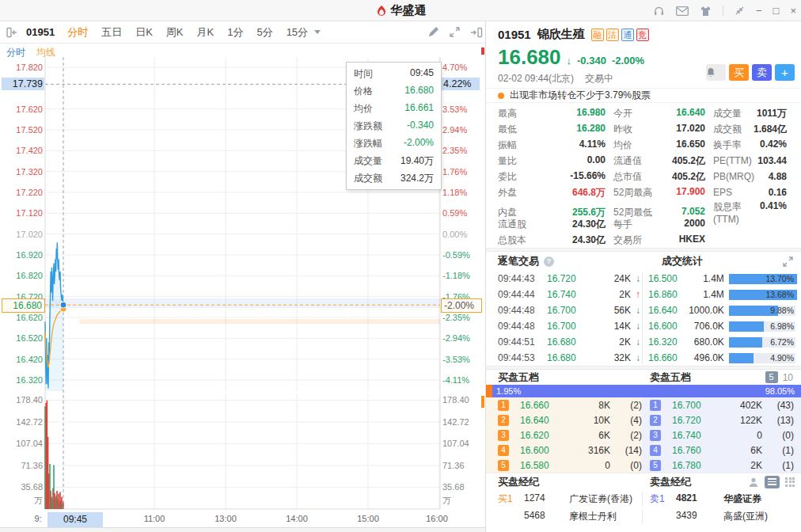  What do you see at coordinates (754, 177) in the screenshot?
I see `stat-cell: PB(MRQ)4.88` at bounding box center [754, 177].